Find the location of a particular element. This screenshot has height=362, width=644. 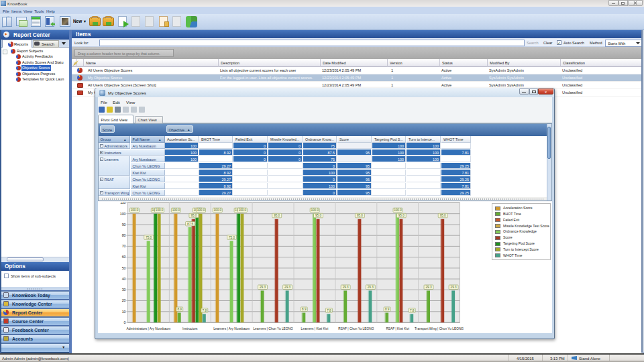

svg-text: 0 is located at coordinates (125, 322).